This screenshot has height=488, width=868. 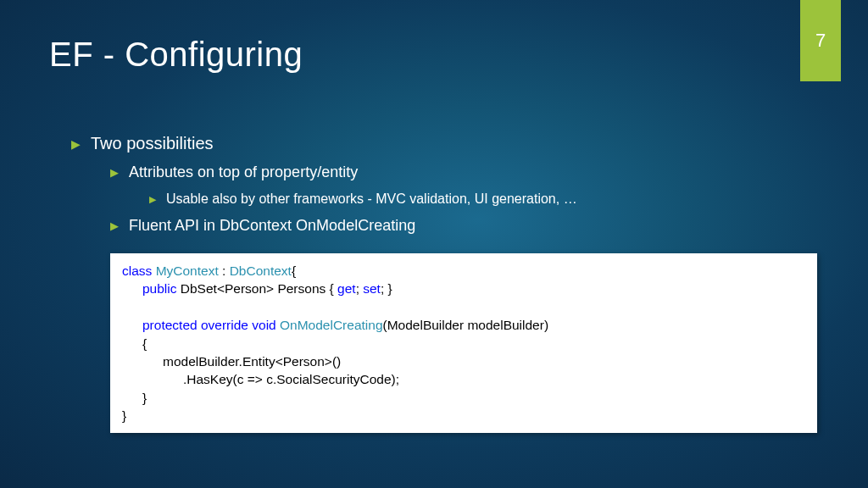 What do you see at coordinates (243, 173) in the screenshot?
I see `bullet-text: Attributes on top of property/entity` at bounding box center [243, 173].